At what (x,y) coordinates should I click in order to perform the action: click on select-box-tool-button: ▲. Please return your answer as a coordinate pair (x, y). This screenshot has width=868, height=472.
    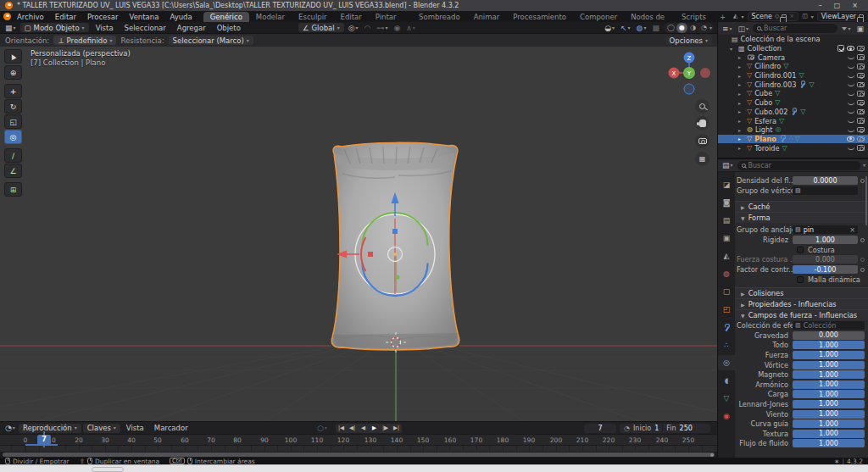
    Looking at the image, I should click on (14, 56).